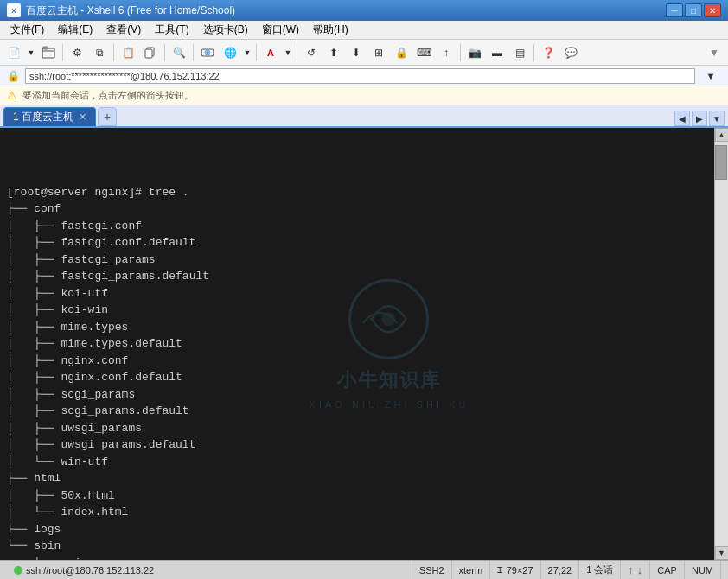  Describe the element at coordinates (330, 29) in the screenshot. I see `menu-help: 帮助(H)` at that location.